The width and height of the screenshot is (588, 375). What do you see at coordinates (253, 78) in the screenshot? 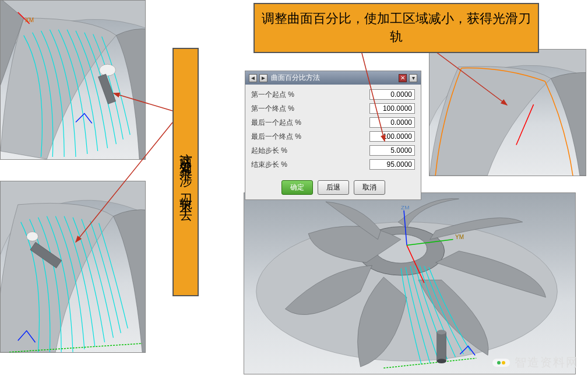
I see `dialog-nav-prev: ◄` at bounding box center [253, 78].